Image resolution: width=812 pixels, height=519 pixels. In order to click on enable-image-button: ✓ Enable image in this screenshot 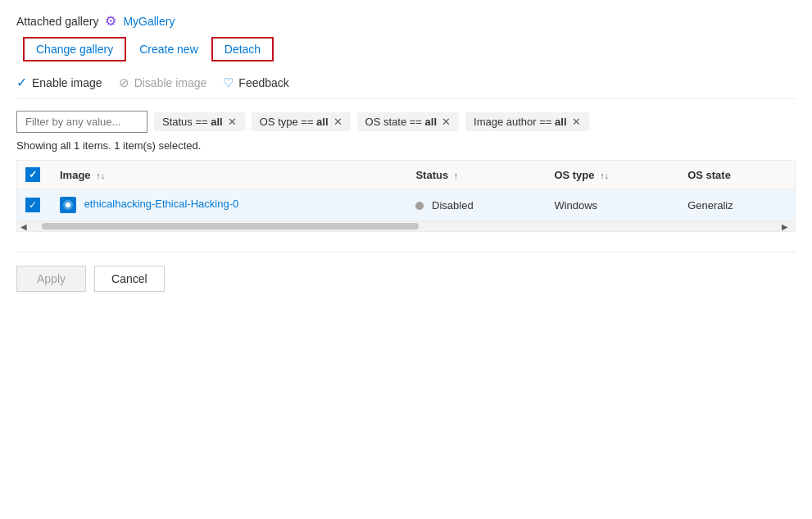, I will do `click(59, 82)`.